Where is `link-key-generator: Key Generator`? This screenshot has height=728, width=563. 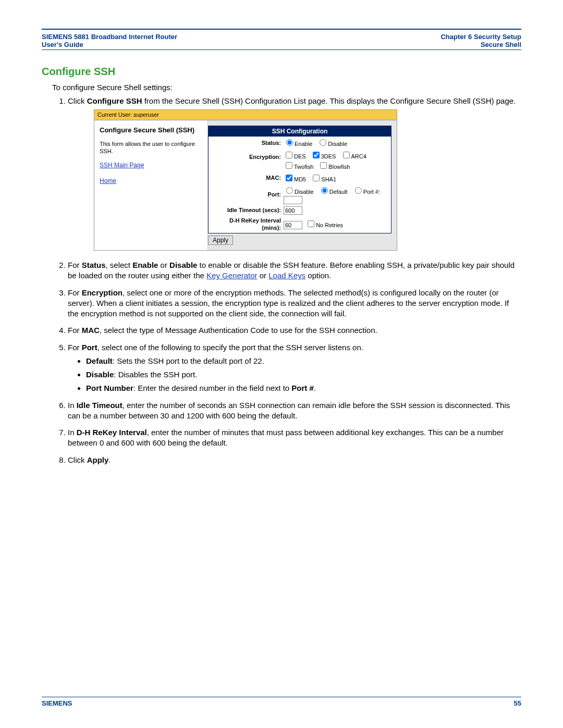
link-key-generator: Key Generator is located at coordinates (232, 275).